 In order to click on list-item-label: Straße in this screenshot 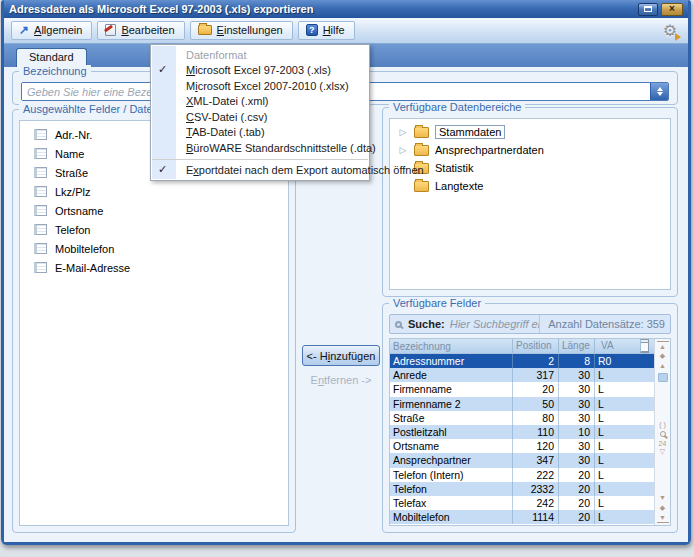, I will do `click(72, 173)`.